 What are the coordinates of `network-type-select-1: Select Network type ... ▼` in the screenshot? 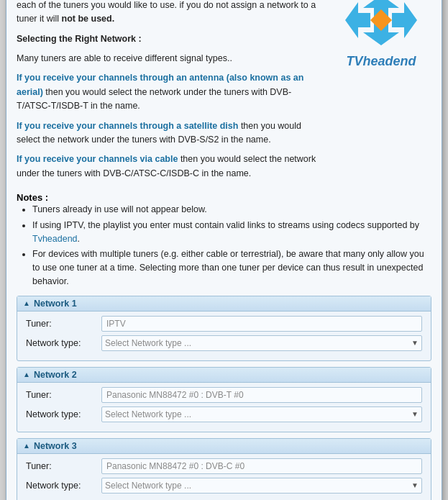 It's located at (262, 343).